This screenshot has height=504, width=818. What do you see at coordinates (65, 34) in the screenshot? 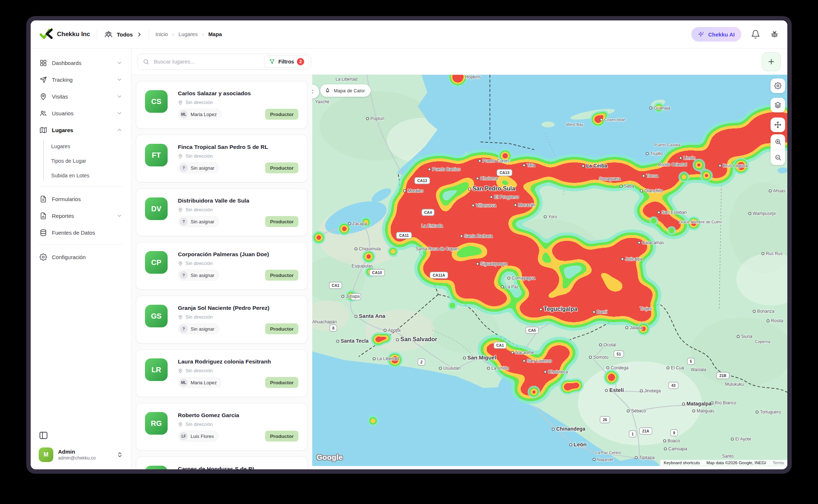
I see `brand: Chekku Inc` at bounding box center [65, 34].